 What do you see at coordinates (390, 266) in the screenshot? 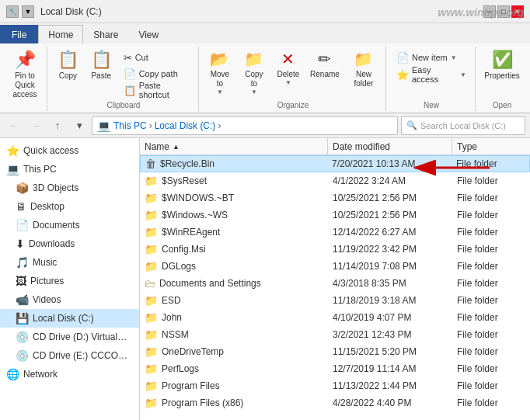
I see `file-cell-modified: 11/14/2019 7:08 PM` at bounding box center [390, 266].